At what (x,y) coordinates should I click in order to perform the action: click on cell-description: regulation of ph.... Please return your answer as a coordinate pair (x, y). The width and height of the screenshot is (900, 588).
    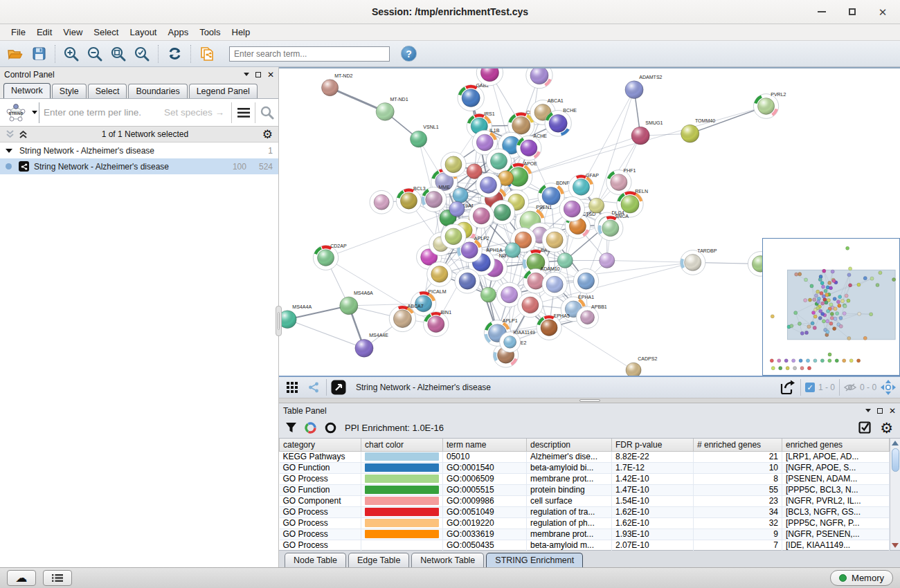
    Looking at the image, I should click on (569, 523).